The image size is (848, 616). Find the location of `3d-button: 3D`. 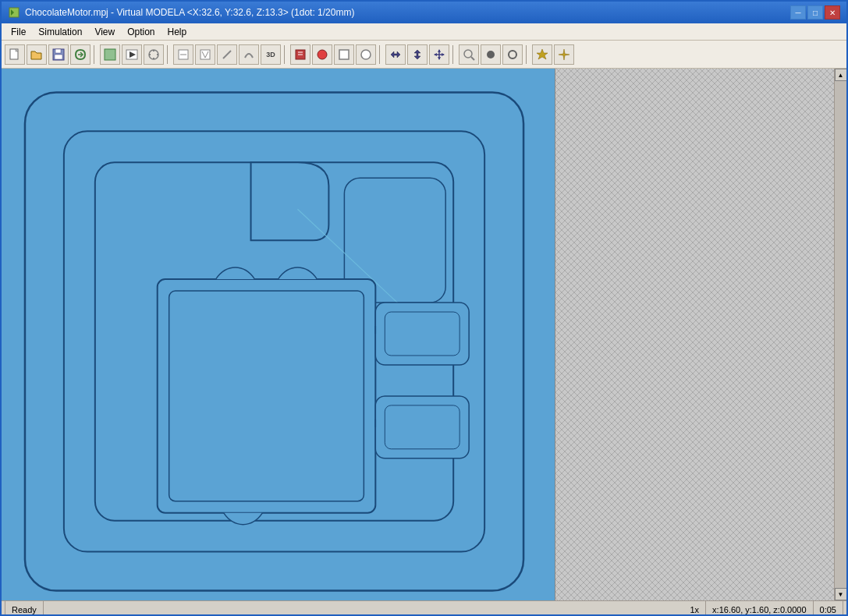

3d-button: 3D is located at coordinates (271, 55).